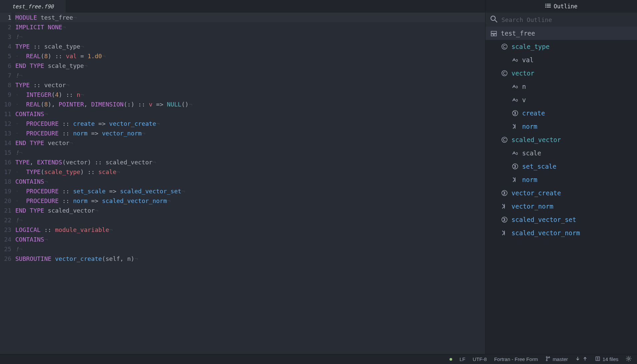  What do you see at coordinates (250, 47) in the screenshot?
I see `code-line: TYPE :: scale_type¬` at bounding box center [250, 47].